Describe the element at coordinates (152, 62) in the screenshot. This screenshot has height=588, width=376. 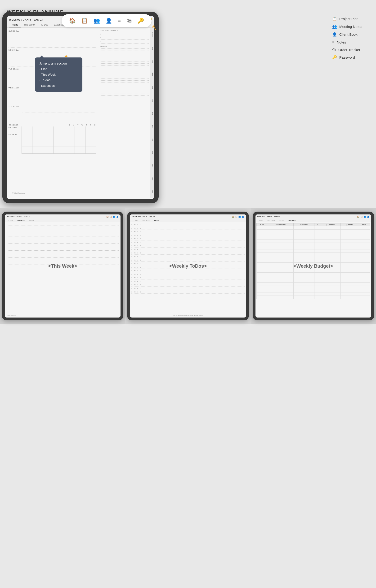
I see `index-feb: FEB` at that location.